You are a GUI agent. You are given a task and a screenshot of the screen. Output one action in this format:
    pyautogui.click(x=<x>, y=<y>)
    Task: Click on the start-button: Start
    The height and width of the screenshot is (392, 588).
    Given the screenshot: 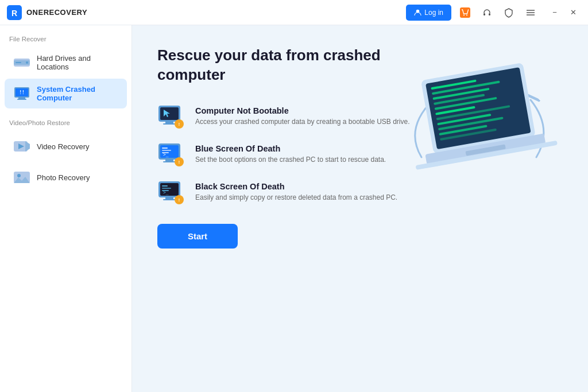 What is the action you would take?
    pyautogui.click(x=198, y=236)
    